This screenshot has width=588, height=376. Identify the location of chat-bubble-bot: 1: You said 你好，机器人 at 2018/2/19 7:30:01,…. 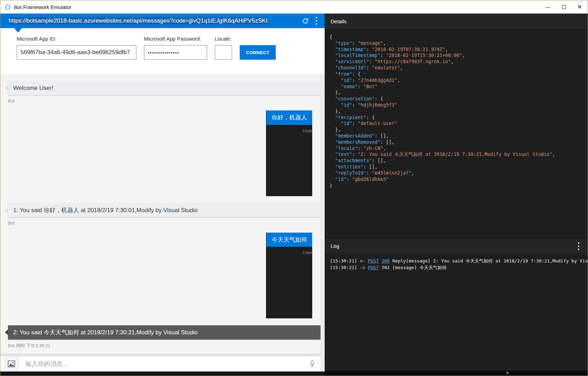
(167, 210).